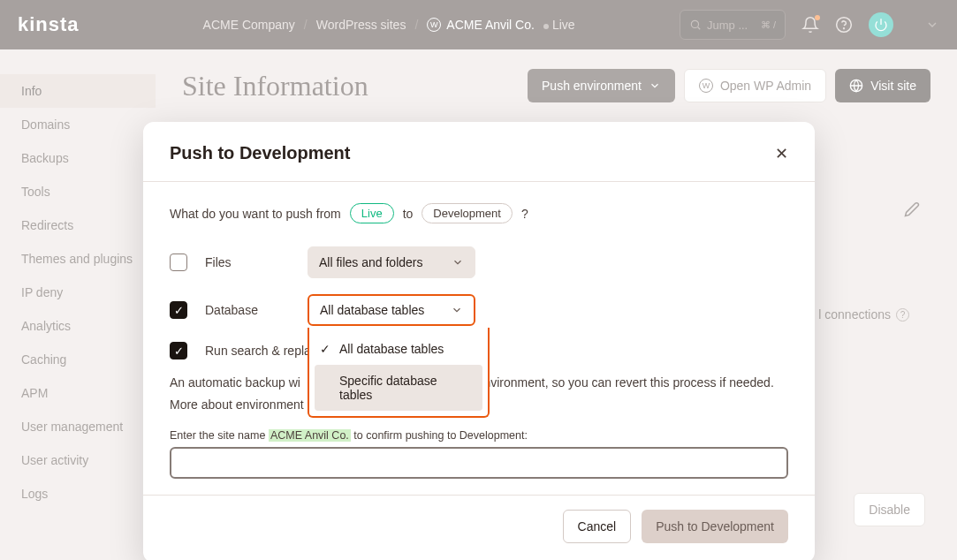 The height and width of the screenshot is (560, 957). I want to click on env-pill-from: Live, so click(372, 214).